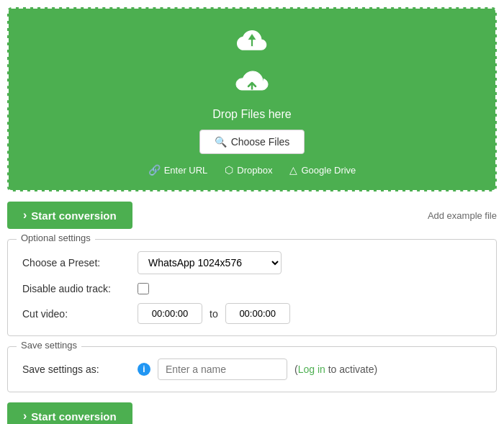 This screenshot has width=504, height=424. What do you see at coordinates (143, 289) in the screenshot?
I see `audio-checkbox` at bounding box center [143, 289].